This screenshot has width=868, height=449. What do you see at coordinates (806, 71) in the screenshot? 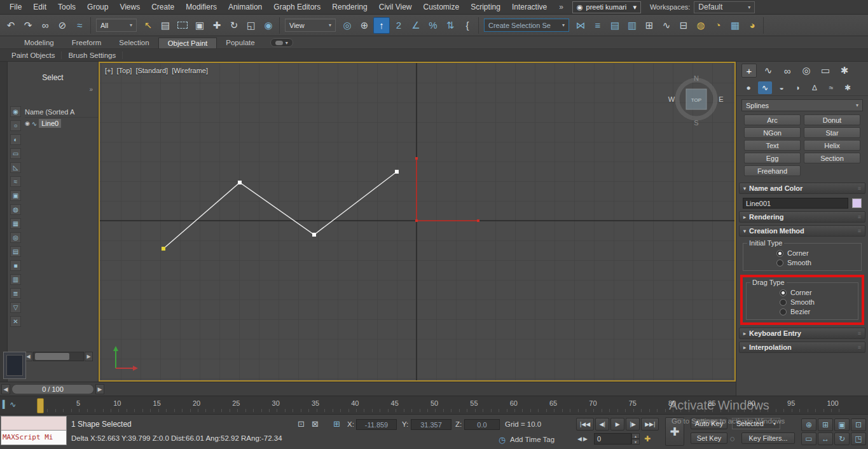
I see `motion-tab-icon: ◎` at bounding box center [806, 71].